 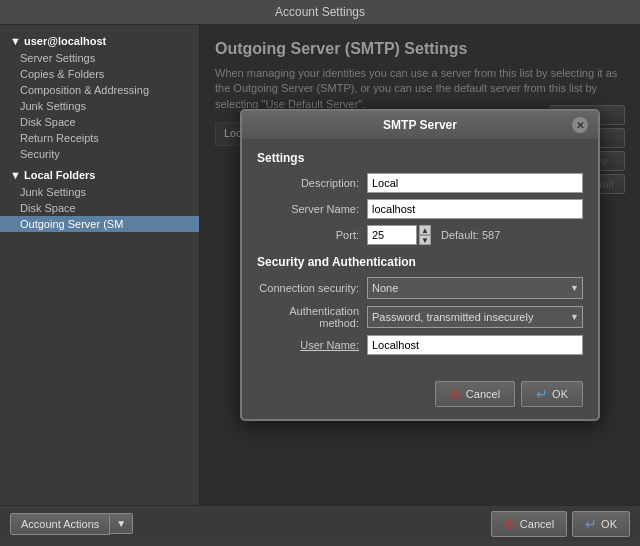 I want to click on sidebar-item-label: Security, so click(x=40, y=154).